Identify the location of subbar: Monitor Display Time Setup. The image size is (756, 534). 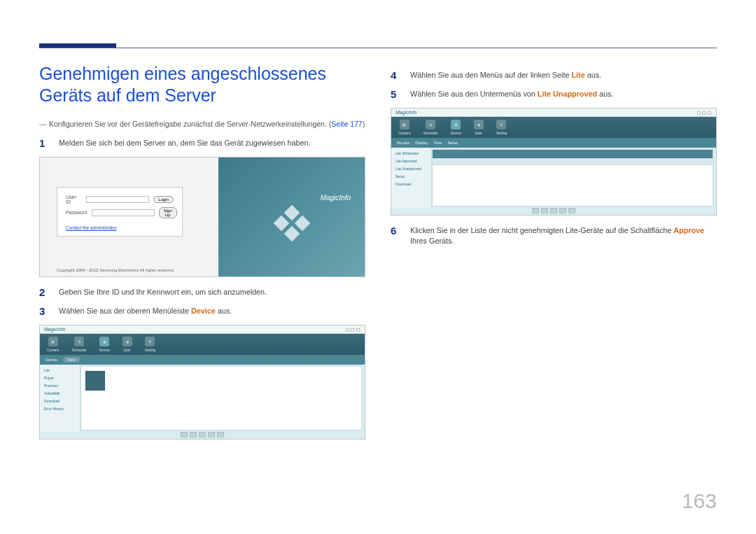
(554, 143).